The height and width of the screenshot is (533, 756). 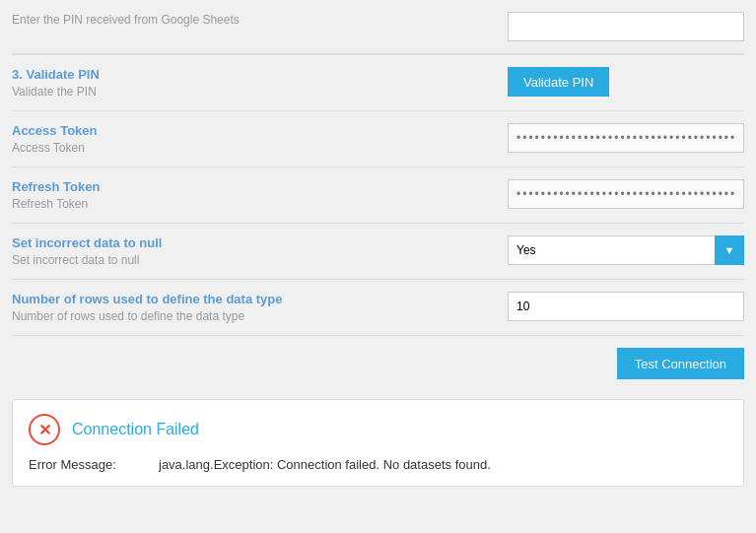 What do you see at coordinates (239, 139) in the screenshot?
I see `access-token-label-col: Access Token Access Token` at bounding box center [239, 139].